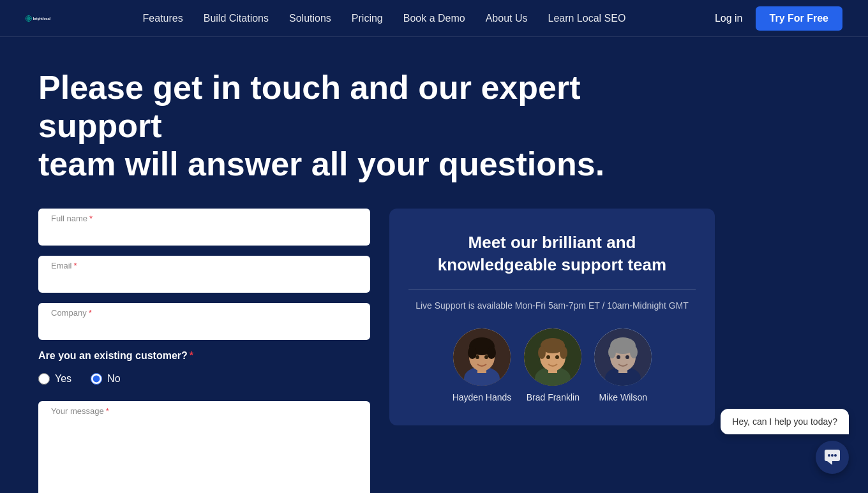 This screenshot has height=493, width=868. Describe the element at coordinates (623, 365) in the screenshot. I see `team-member-mike: Mike Wilson` at that location.